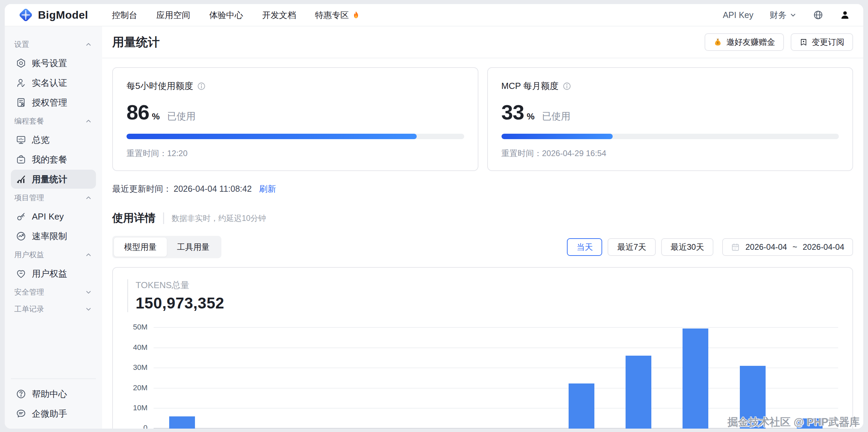 Image resolution: width=868 pixels, height=432 pixels. What do you see at coordinates (822, 42) in the screenshot?
I see `change-subscription-button: 变更订阅` at bounding box center [822, 42].